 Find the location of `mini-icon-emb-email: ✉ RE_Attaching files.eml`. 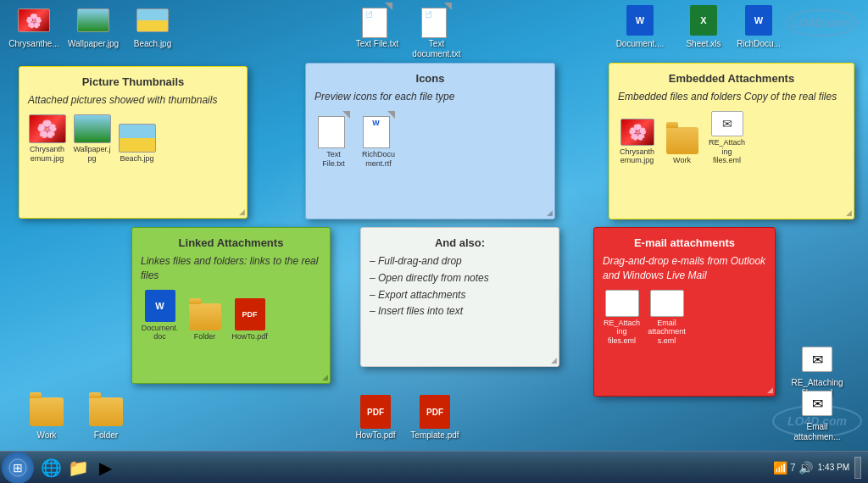

mini-icon-emb-email: ✉ RE_Attaching files.eml is located at coordinates (727, 138).